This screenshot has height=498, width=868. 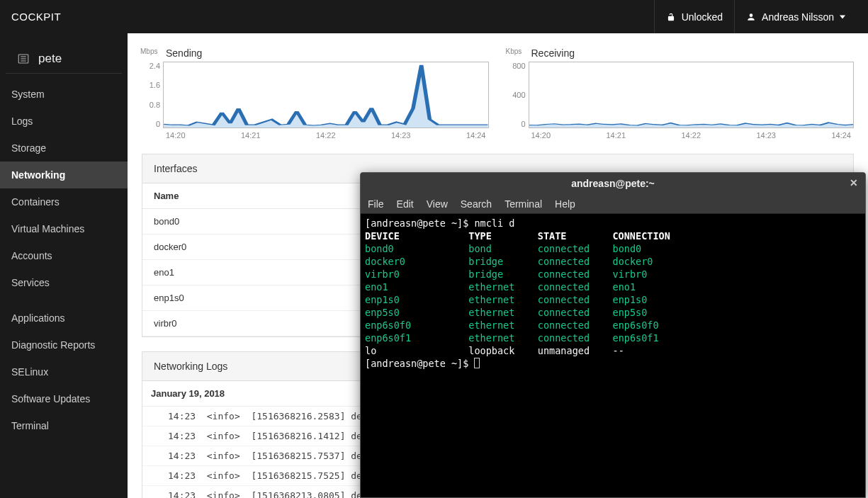 What do you see at coordinates (755, 17) in the screenshot?
I see `topbar-right: Unlocked Andreas Nilsson` at bounding box center [755, 17].